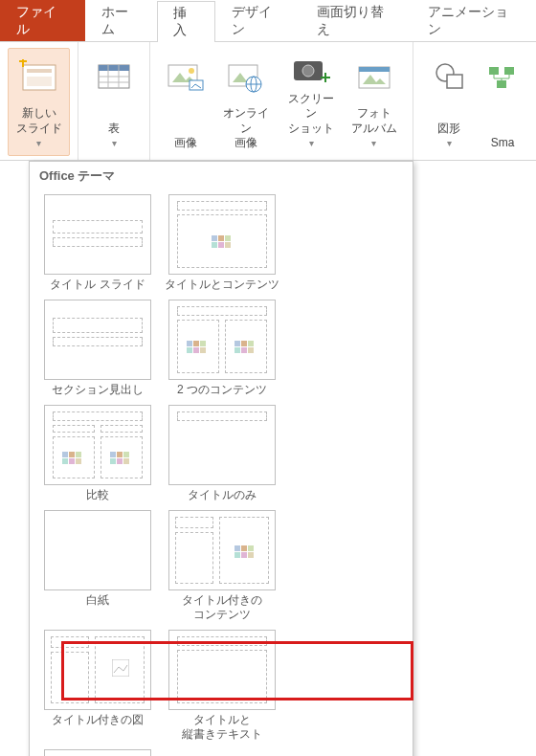 This screenshot has width=536, height=756. What do you see at coordinates (475, 101) in the screenshot?
I see `ribbon-group-illustrations: 図形 Sma` at bounding box center [475, 101].